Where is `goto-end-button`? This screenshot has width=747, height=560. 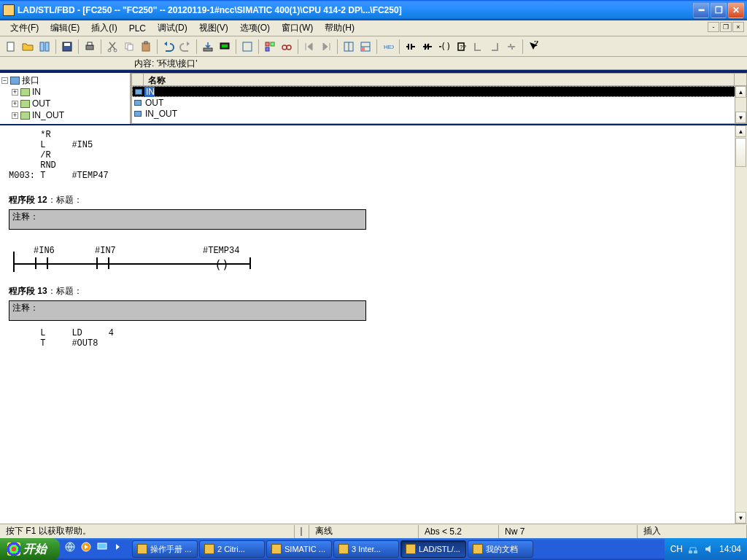 goto-end-button is located at coordinates (326, 47).